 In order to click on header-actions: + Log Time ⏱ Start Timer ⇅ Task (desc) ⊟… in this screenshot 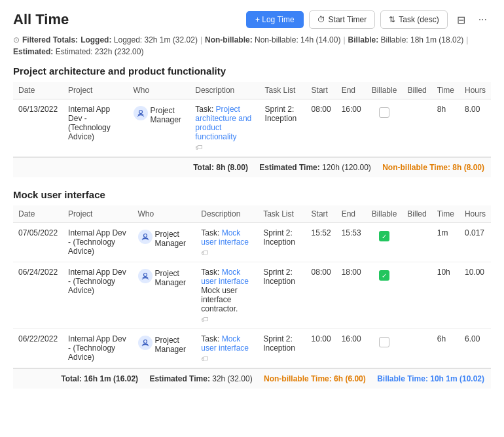, I will do `click(369, 20)`.